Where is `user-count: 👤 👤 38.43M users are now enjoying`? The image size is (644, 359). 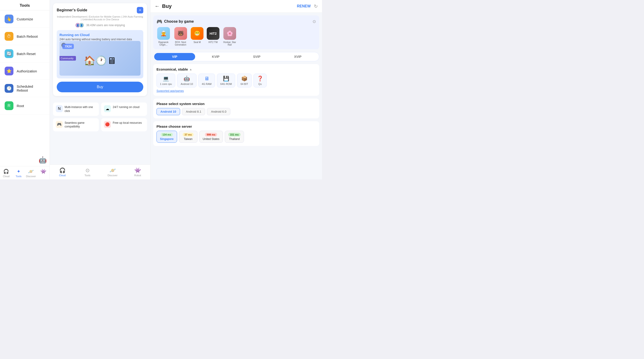
user-count: 👤 👤 38.43M users are now enjoying is located at coordinates (100, 25).